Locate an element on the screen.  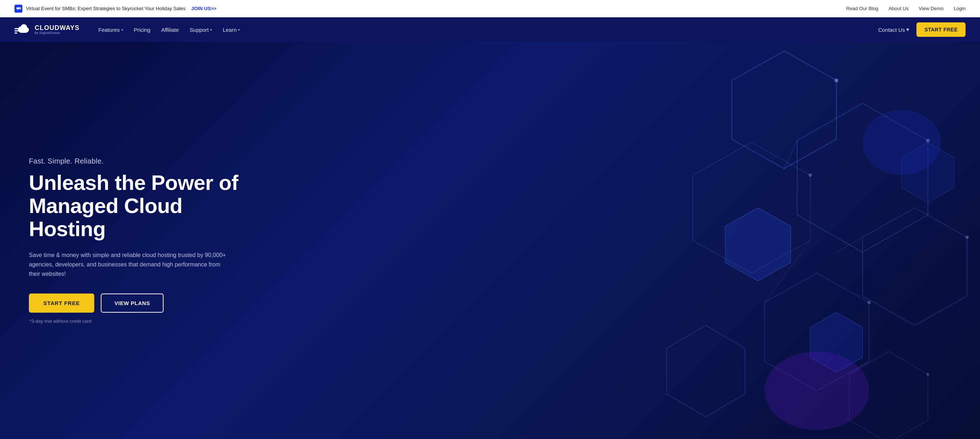
learn-nav: Learn ▾ is located at coordinates (231, 30).